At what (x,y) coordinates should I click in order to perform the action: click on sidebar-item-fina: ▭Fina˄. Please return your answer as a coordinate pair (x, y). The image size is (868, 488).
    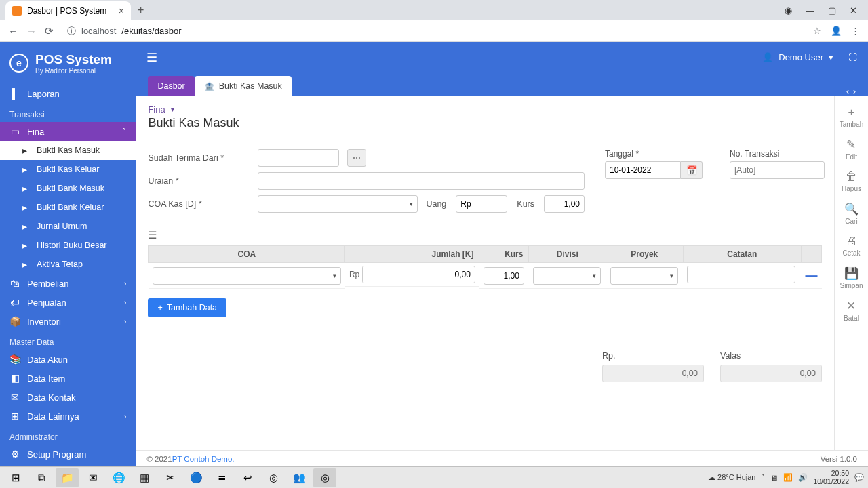
    Looking at the image, I should click on (68, 131).